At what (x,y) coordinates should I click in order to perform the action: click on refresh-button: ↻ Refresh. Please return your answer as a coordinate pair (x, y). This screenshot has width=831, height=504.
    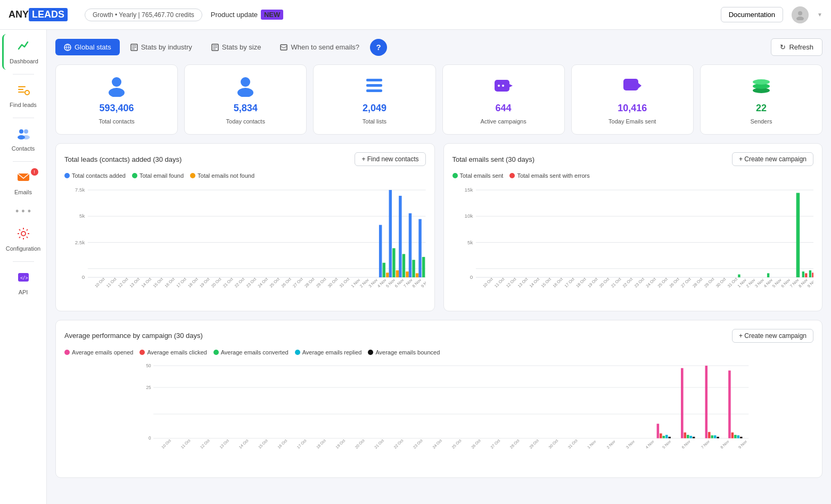
    Looking at the image, I should click on (796, 47).